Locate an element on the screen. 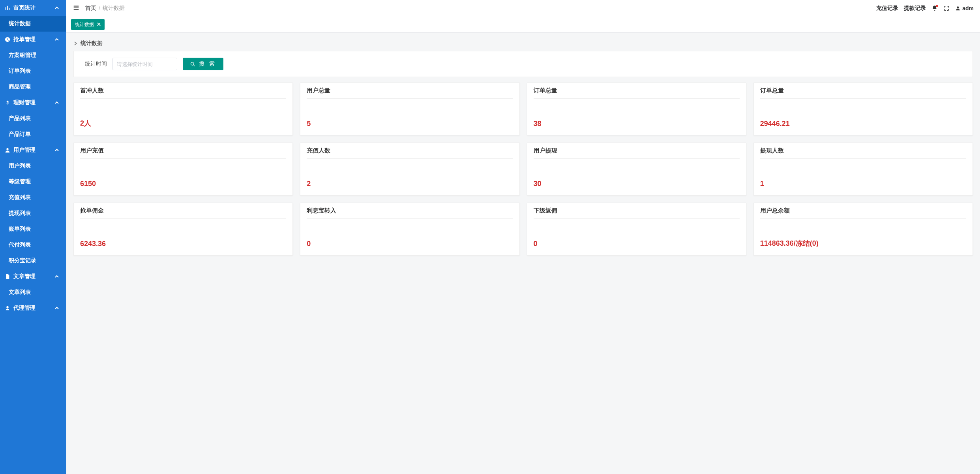 The image size is (980, 474). nav-item-账单列表: 账单列表 is located at coordinates (33, 229).